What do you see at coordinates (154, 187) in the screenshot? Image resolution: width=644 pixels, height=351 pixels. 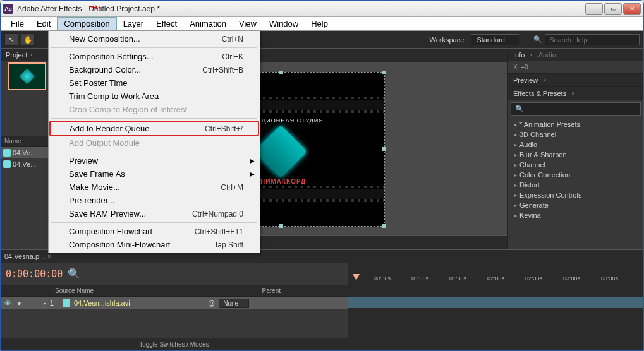 I see `menu-item: Make Movie...Ctrl+M` at bounding box center [154, 187].